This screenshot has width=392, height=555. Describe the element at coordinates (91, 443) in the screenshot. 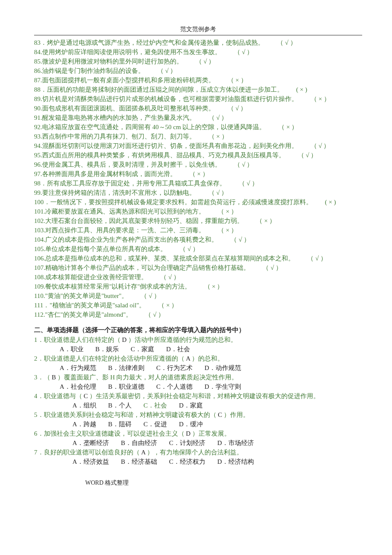

I see `mc-option: A．垄断经济` at that location.